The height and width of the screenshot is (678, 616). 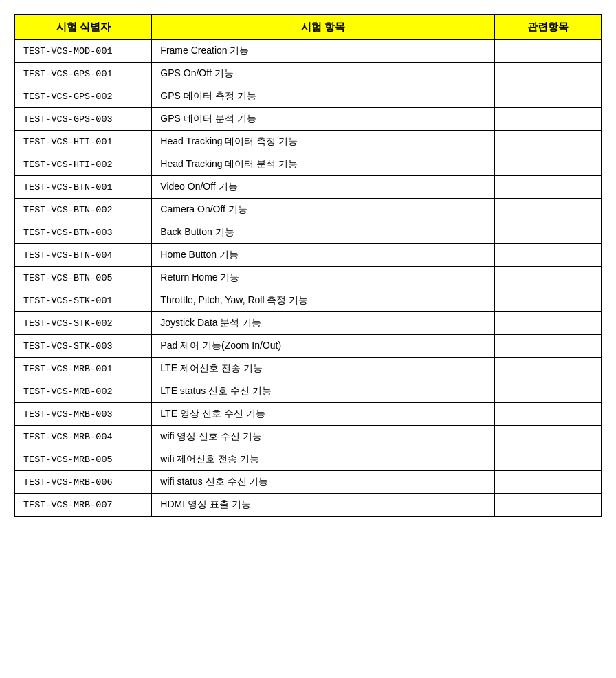 I want to click on cell-test-id: TEST-VCS-STK-002, so click(x=83, y=323).